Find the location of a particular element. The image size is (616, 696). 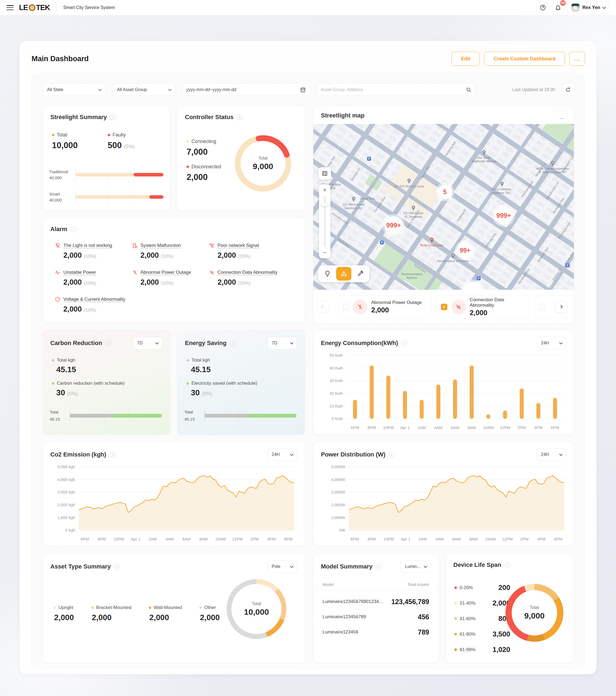

zoom-slider-handle is located at coordinates (325, 205).